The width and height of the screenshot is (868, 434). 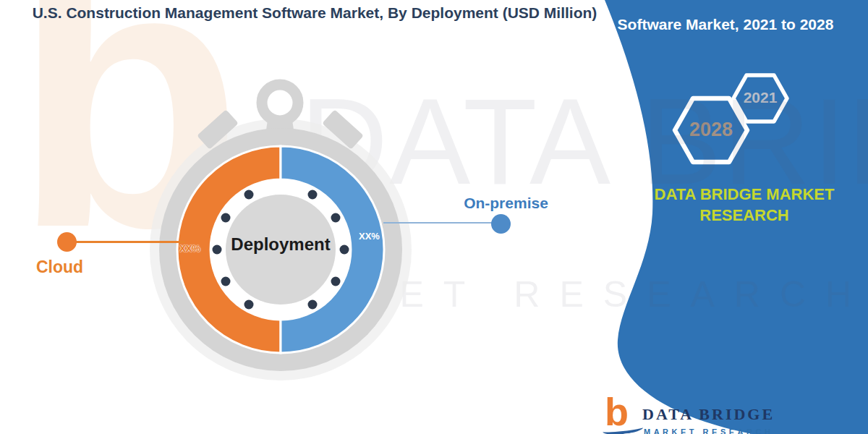 What do you see at coordinates (709, 431) in the screenshot?
I see `logo-company-subtitle: MARKET RESEARCH` at bounding box center [709, 431].